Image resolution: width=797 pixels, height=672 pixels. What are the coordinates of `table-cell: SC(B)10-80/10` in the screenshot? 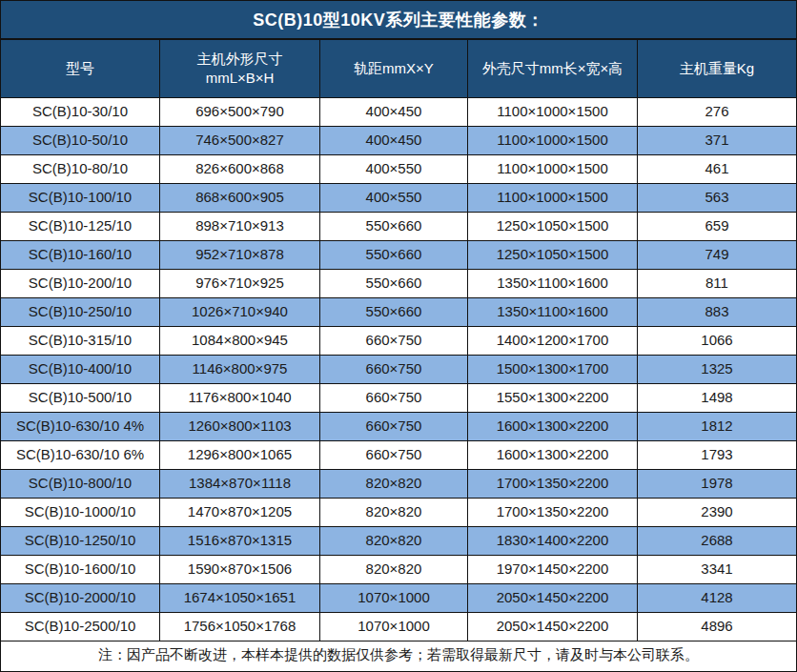 It's located at (80, 170).